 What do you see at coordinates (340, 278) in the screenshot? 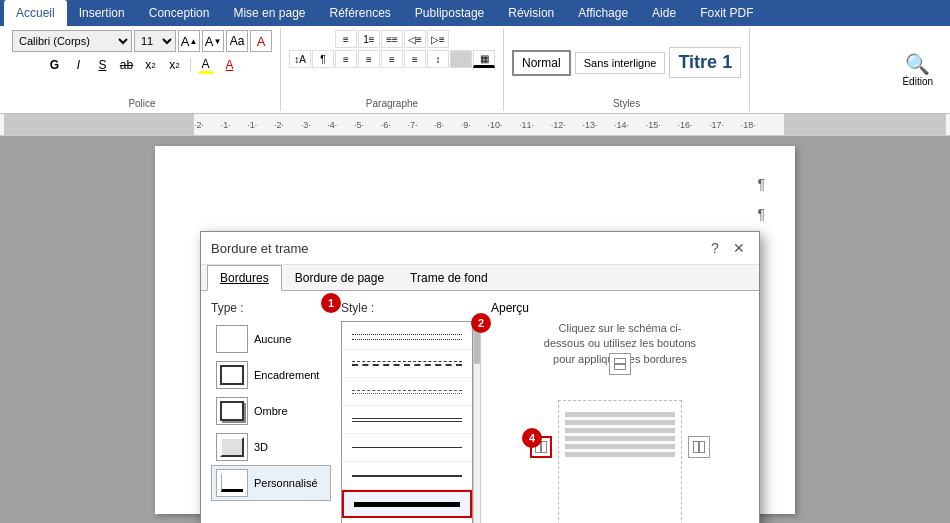
I see `tab-bordure-de-page: Bordure de page` at bounding box center [340, 278].